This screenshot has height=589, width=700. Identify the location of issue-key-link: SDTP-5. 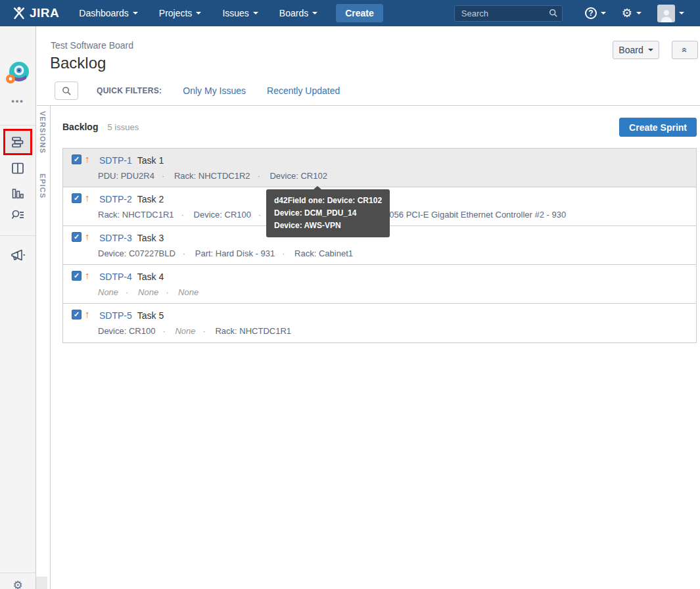
(116, 316).